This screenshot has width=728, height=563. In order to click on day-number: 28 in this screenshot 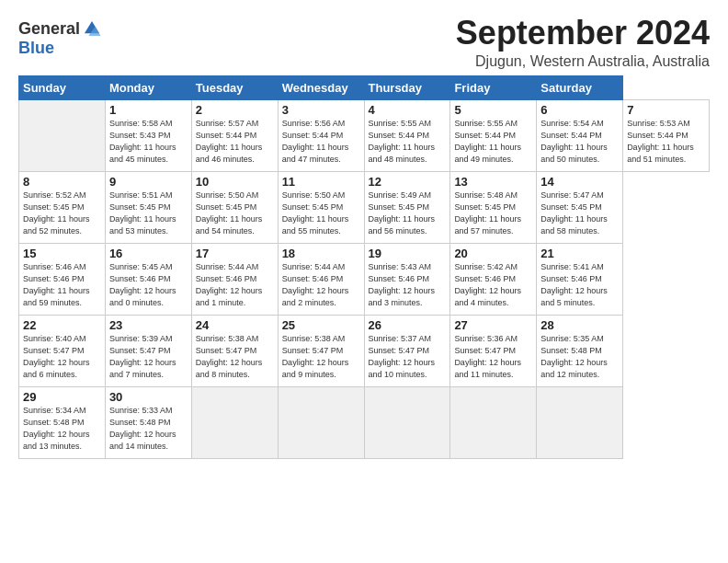, I will do `click(579, 326)`.